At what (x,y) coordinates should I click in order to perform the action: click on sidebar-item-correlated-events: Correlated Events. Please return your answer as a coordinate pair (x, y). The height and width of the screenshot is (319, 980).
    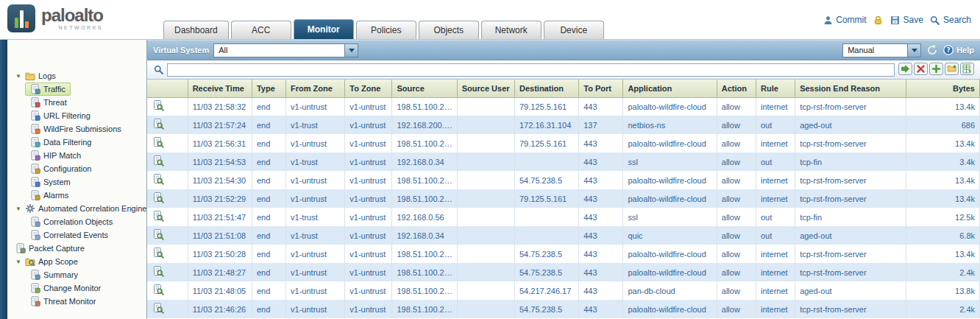
    Looking at the image, I should click on (69, 235).